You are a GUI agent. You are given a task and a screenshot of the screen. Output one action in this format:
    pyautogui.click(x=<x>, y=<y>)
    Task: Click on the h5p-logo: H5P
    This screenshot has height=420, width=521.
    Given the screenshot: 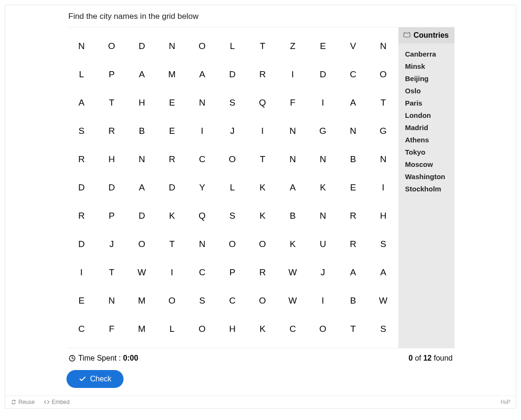 What is the action you would take?
    pyautogui.click(x=505, y=402)
    